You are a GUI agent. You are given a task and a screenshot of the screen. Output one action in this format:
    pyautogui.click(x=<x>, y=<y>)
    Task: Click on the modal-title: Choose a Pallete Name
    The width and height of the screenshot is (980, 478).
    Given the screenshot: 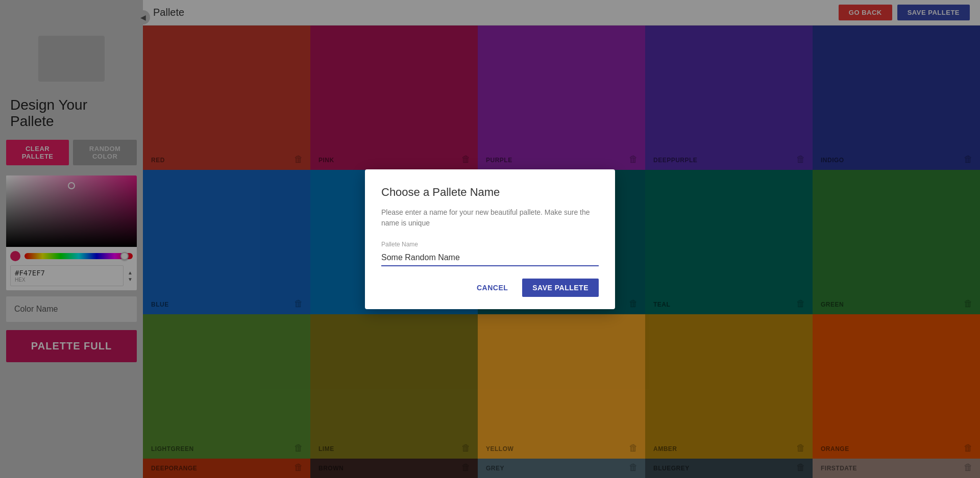 What is the action you would take?
    pyautogui.click(x=490, y=192)
    